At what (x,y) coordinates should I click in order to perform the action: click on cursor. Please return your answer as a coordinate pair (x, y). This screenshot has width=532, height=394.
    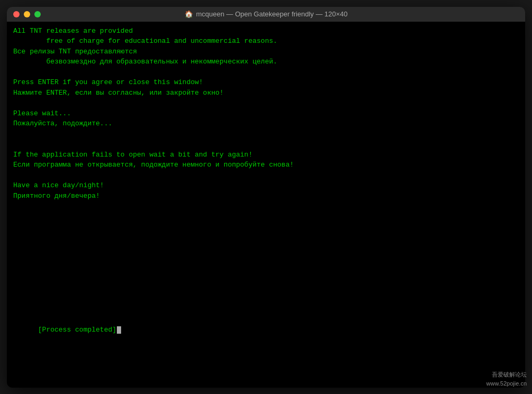
    Looking at the image, I should click on (119, 330).